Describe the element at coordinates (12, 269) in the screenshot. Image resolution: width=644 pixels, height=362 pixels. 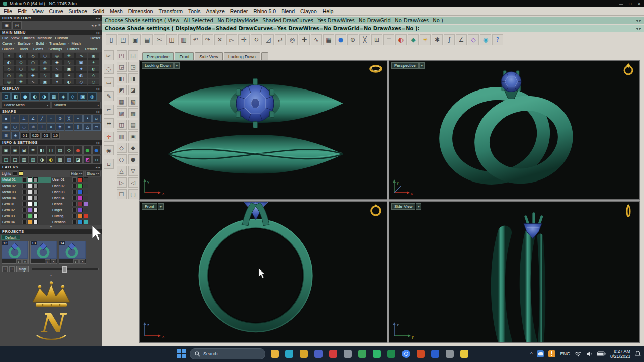
I see `add-folder-button: +` at that location.